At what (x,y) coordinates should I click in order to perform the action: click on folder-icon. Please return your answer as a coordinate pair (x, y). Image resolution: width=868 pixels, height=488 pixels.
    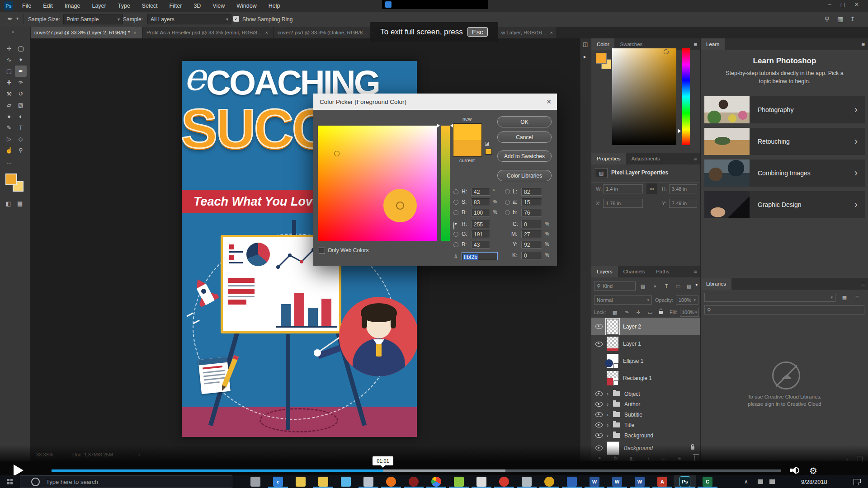
    Looking at the image, I should click on (301, 482).